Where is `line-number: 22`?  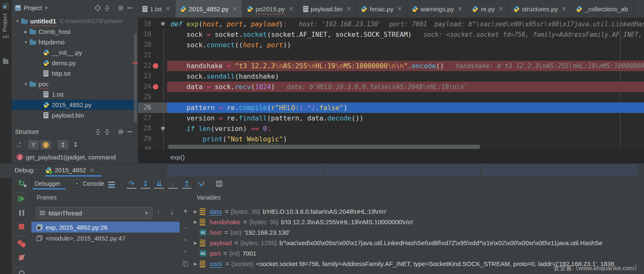
line-number: 22 is located at coordinates (145, 66).